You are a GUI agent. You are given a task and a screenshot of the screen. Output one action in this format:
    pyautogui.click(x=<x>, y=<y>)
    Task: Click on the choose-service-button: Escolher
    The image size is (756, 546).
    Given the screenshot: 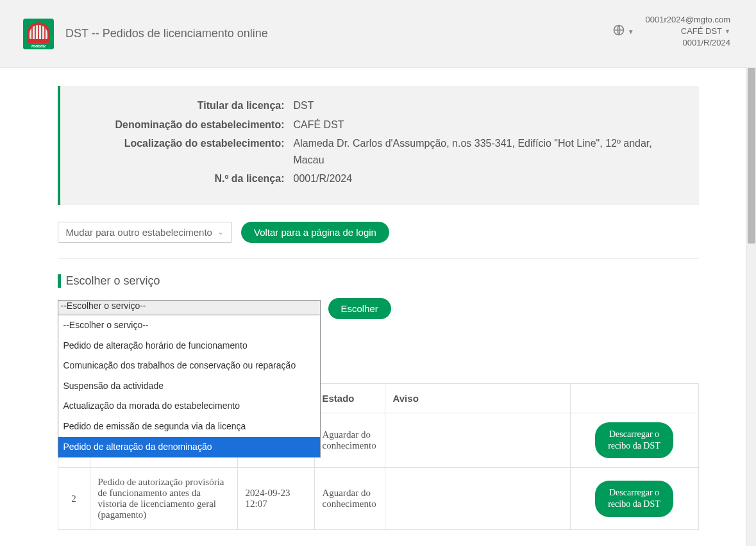 What is the action you would take?
    pyautogui.click(x=360, y=309)
    